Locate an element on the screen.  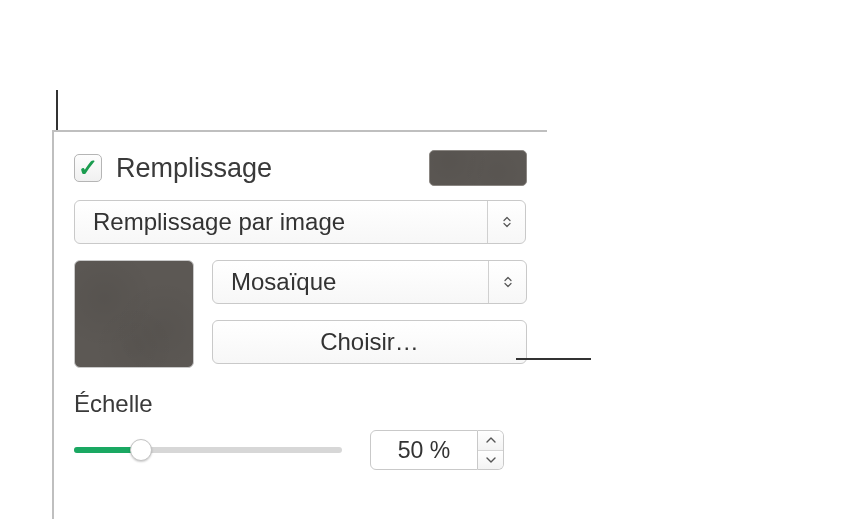
slider-knob is located at coordinates (141, 450).